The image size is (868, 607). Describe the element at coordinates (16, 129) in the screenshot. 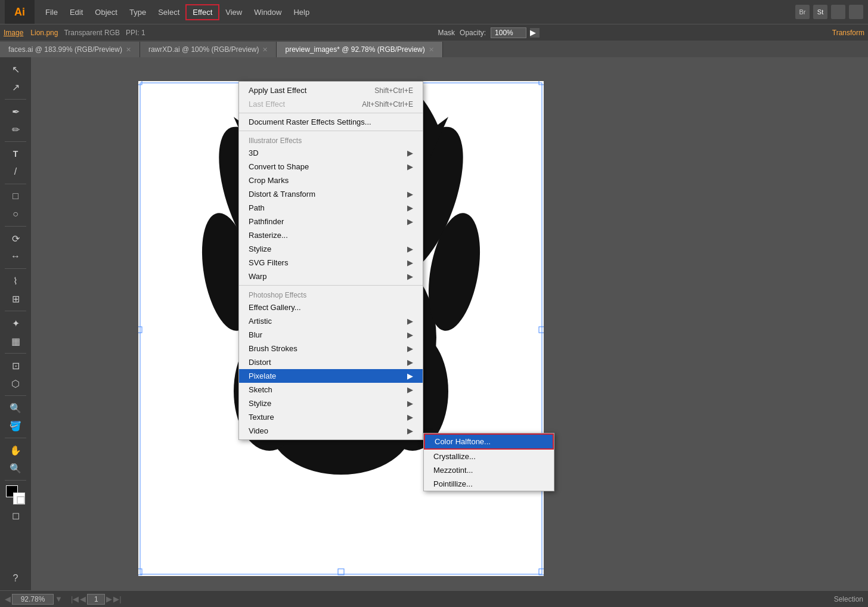

I see `pencil-tool: ✏` at that location.